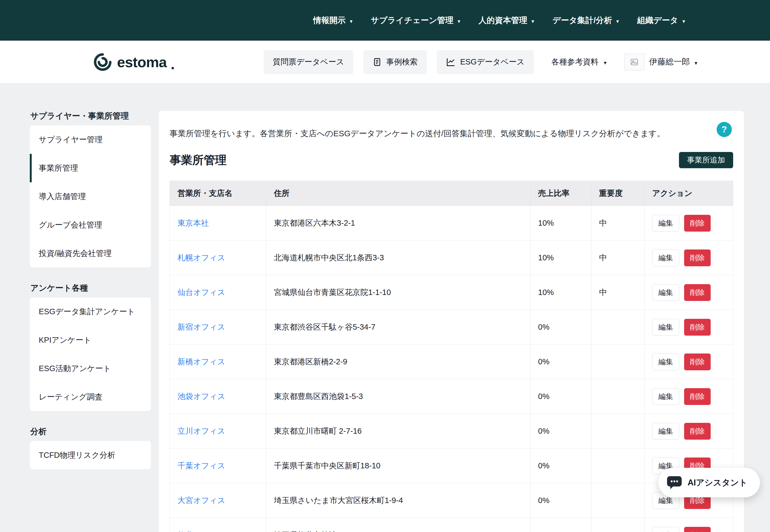 The height and width of the screenshot is (532, 770). What do you see at coordinates (398, 258) in the screenshot?
I see `address-cell: 北海道札幌市中央区北1条西3-3` at bounding box center [398, 258].